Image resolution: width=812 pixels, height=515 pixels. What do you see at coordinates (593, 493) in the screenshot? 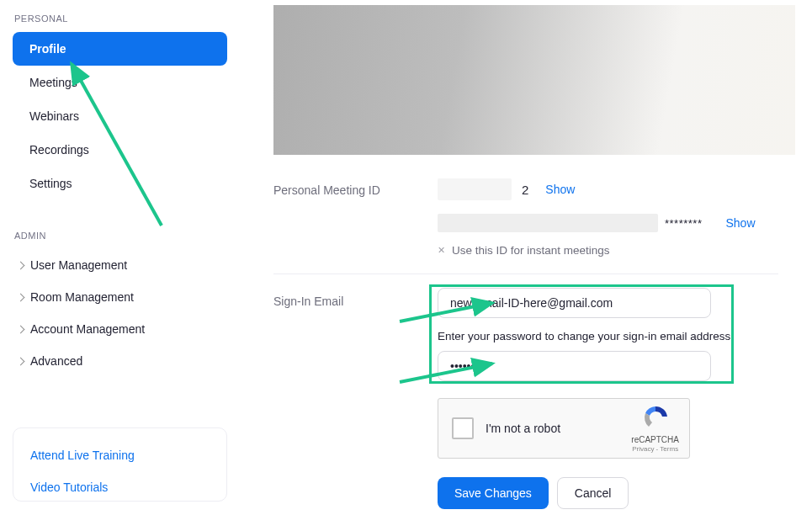
I see `cancel-button: Cancel` at bounding box center [593, 493].